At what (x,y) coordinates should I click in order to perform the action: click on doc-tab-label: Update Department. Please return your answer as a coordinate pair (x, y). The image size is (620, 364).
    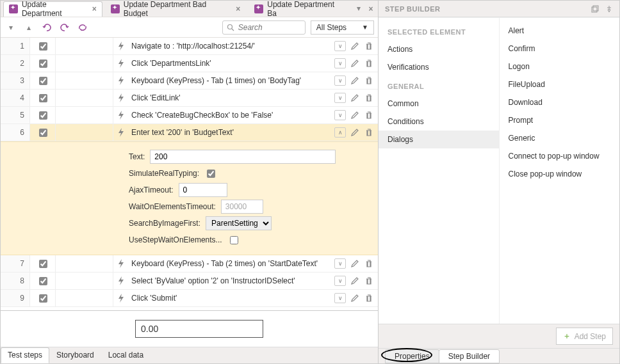
    Looking at the image, I should click on (55, 9).